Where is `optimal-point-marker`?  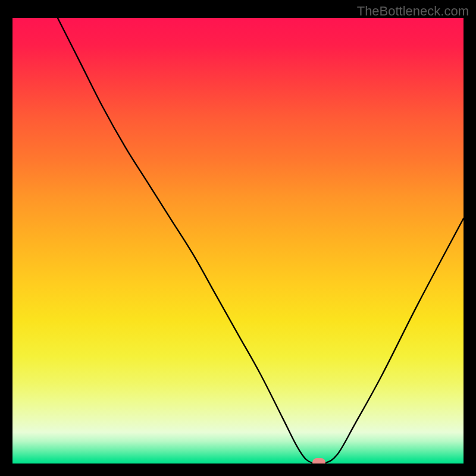
optimal-point-marker is located at coordinates (319, 461).